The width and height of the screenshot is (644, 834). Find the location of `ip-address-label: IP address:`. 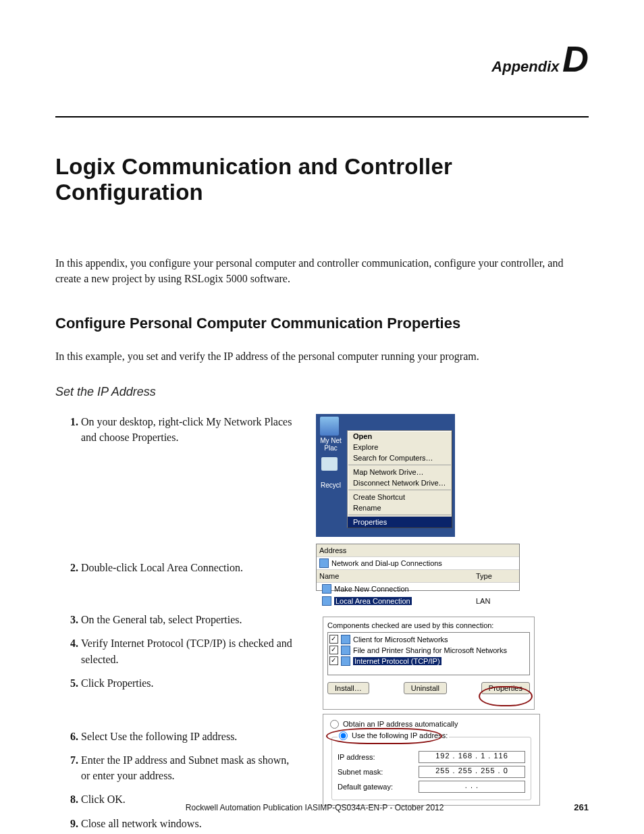

ip-address-label: IP address: is located at coordinates (378, 757).